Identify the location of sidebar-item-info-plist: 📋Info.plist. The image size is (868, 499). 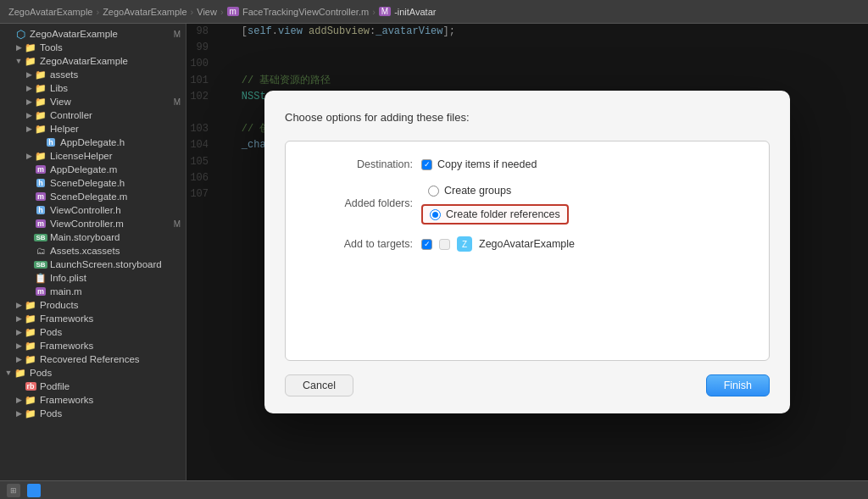
(93, 278).